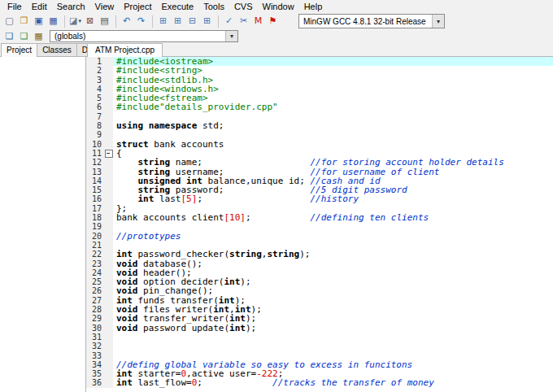 This screenshot has width=553, height=392. Describe the element at coordinates (177, 7) in the screenshot. I see `menu-execute: Execute` at that location.